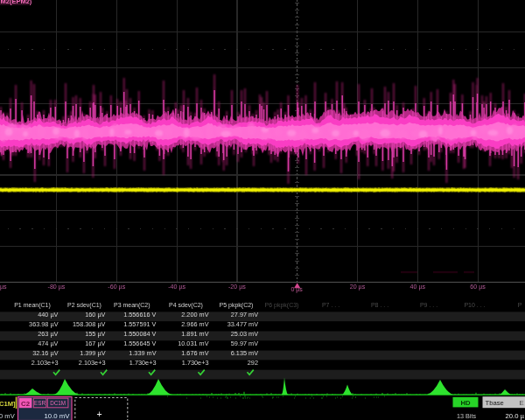 The height and width of the screenshot is (420, 525). I want to click on svg-text: P4 sdev(C2), so click(186, 305).